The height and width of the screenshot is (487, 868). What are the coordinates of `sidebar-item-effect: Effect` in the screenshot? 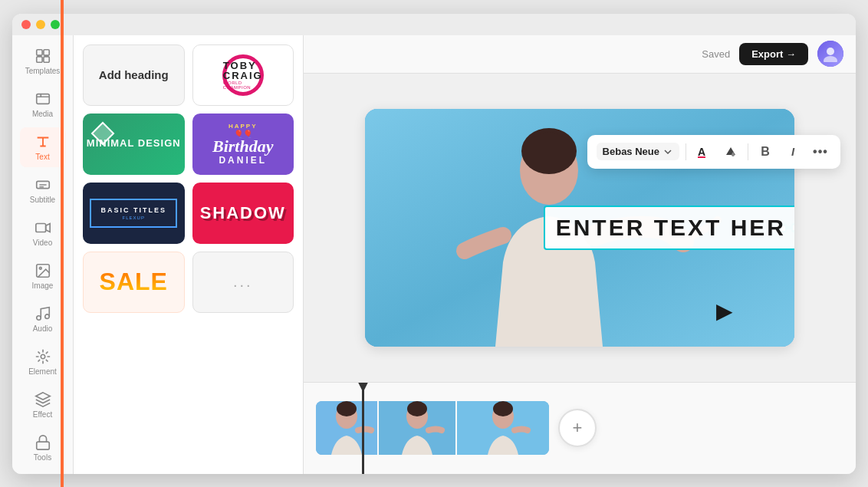 It's located at (43, 405).